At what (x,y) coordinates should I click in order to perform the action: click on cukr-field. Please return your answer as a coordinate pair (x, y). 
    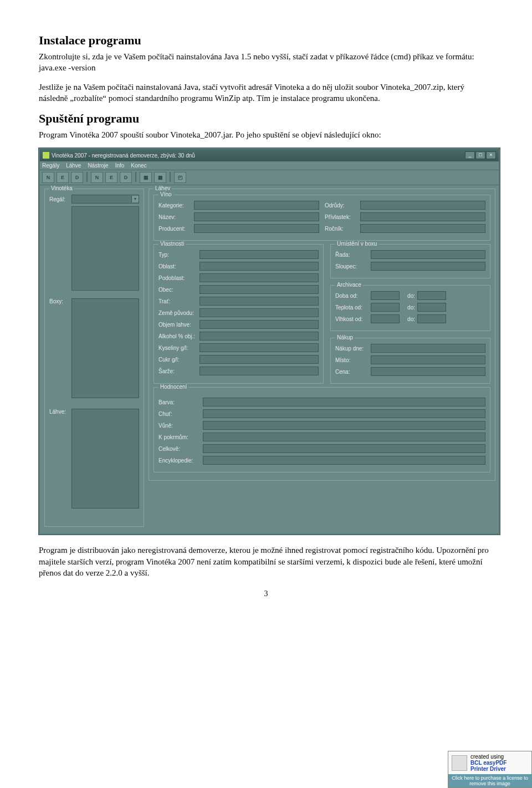
    Looking at the image, I should click on (259, 359).